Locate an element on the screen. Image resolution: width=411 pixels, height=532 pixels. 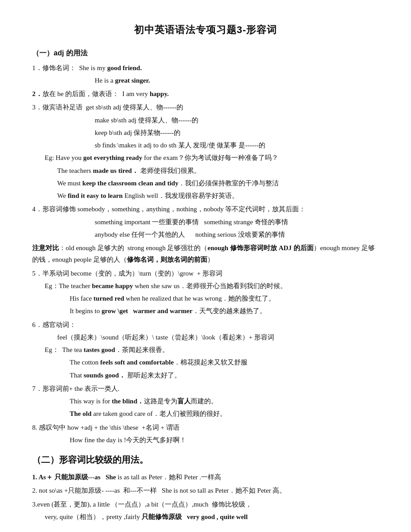
page-title: 初中英语语法专项习题3-形容词 is located at coordinates (206, 30).